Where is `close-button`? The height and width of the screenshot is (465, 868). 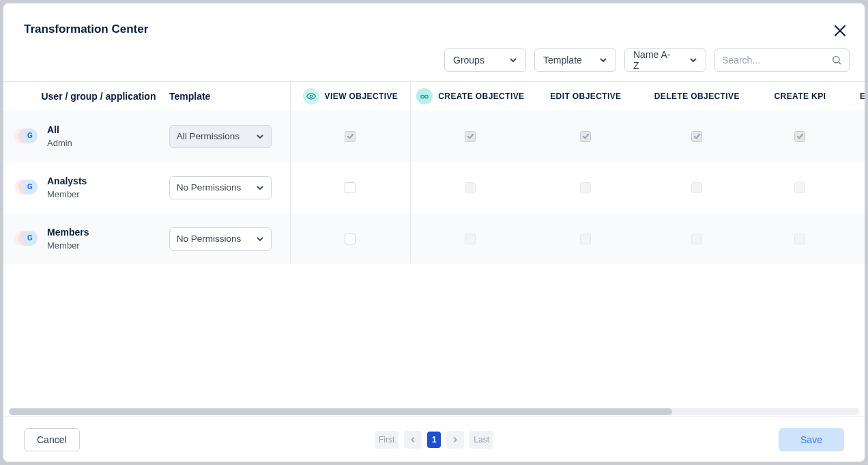
close-button is located at coordinates (840, 31).